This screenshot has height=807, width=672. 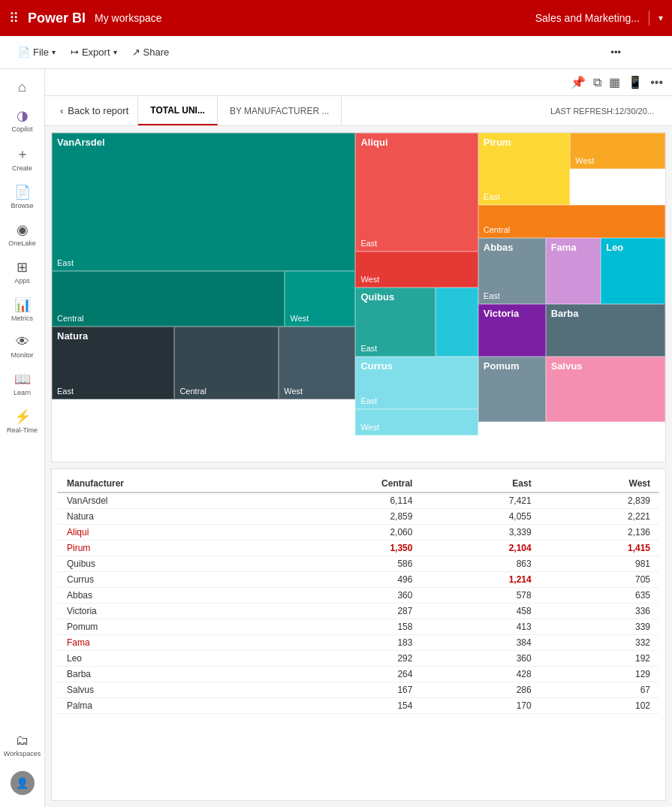 What do you see at coordinates (23, 197) in the screenshot?
I see `sidebar-item-browse: 📄 Browse` at bounding box center [23, 197].